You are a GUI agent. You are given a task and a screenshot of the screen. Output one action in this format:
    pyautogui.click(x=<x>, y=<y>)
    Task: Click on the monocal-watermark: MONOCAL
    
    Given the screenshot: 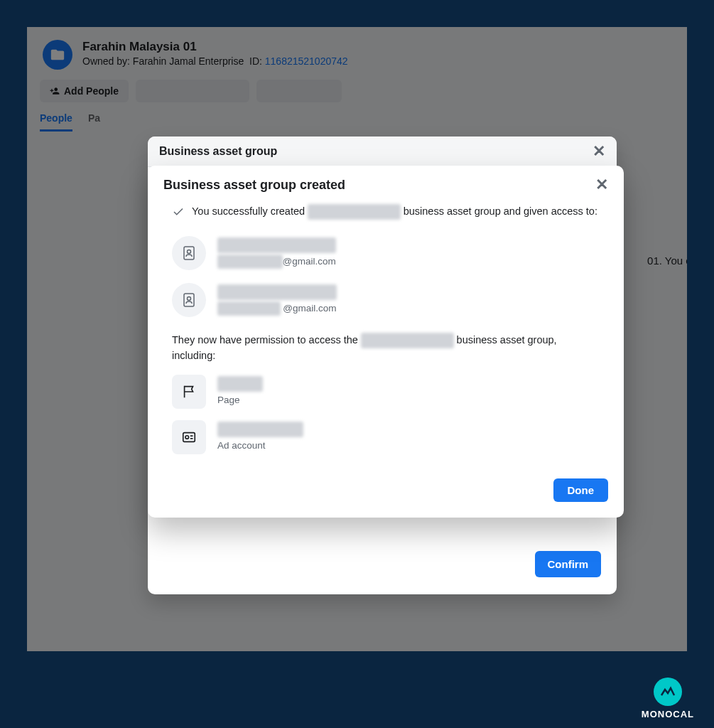 What is the action you would take?
    pyautogui.click(x=668, y=698)
    